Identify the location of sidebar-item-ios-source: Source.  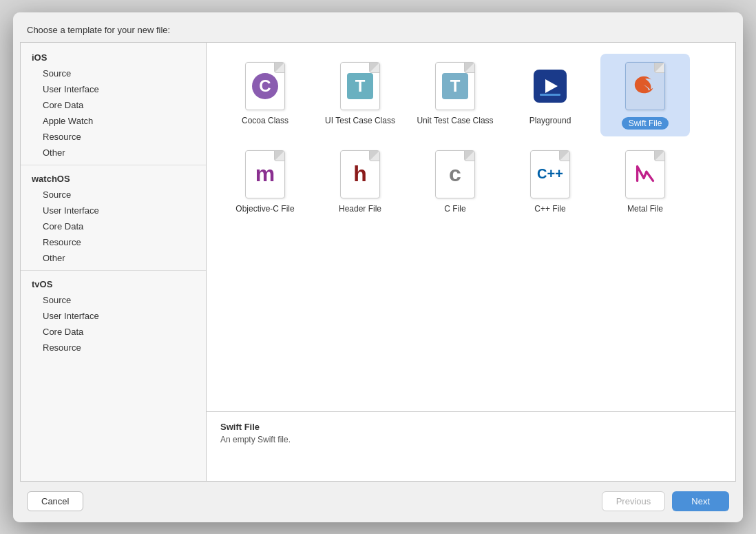
(113, 73).